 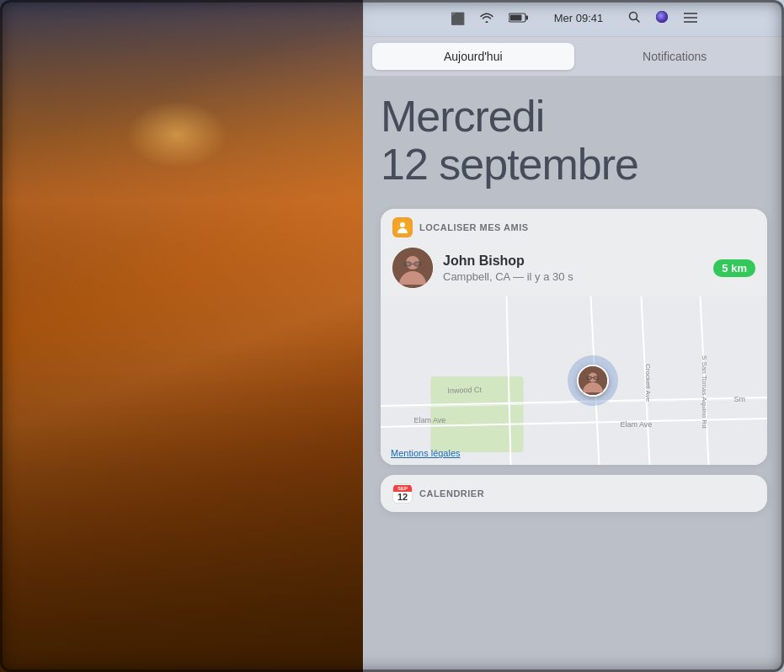 What do you see at coordinates (574, 56) in the screenshot?
I see `nc-tabs: Aujourd'hui Notifications` at bounding box center [574, 56].